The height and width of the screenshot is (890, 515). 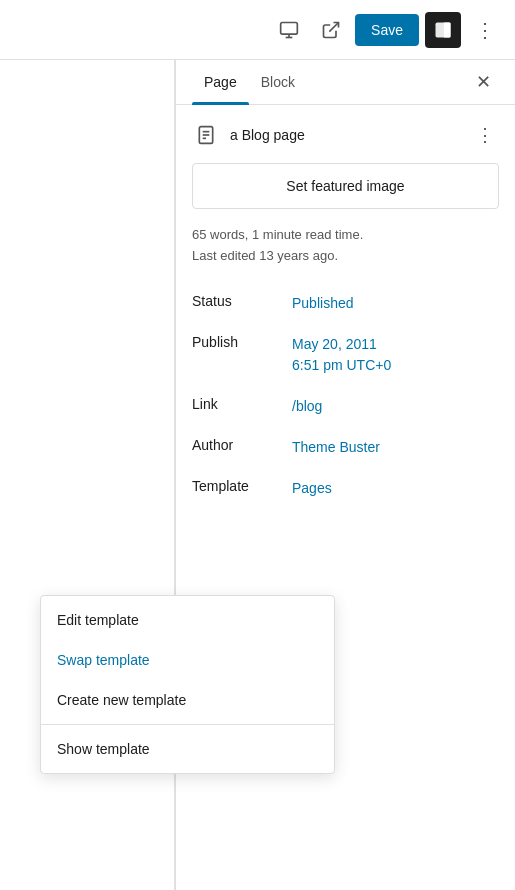 What do you see at coordinates (220, 82) in the screenshot?
I see `tab-page: Page` at bounding box center [220, 82].